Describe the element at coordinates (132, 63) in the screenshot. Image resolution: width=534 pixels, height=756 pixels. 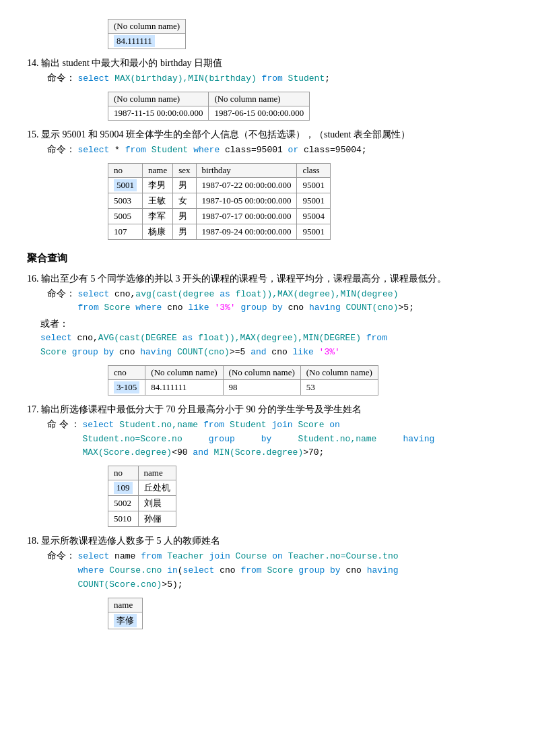
I see `item-14-desc: 输出 student 中最大和最小的 birthday 日期值` at that location.